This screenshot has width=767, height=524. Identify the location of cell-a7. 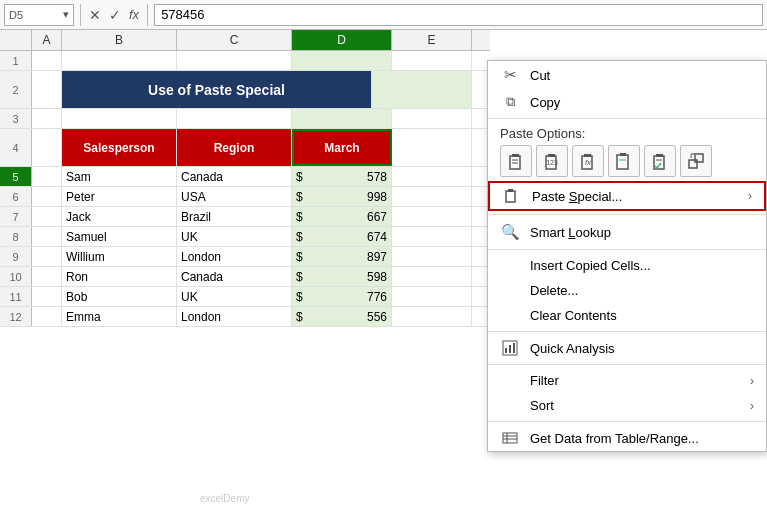
(47, 216).